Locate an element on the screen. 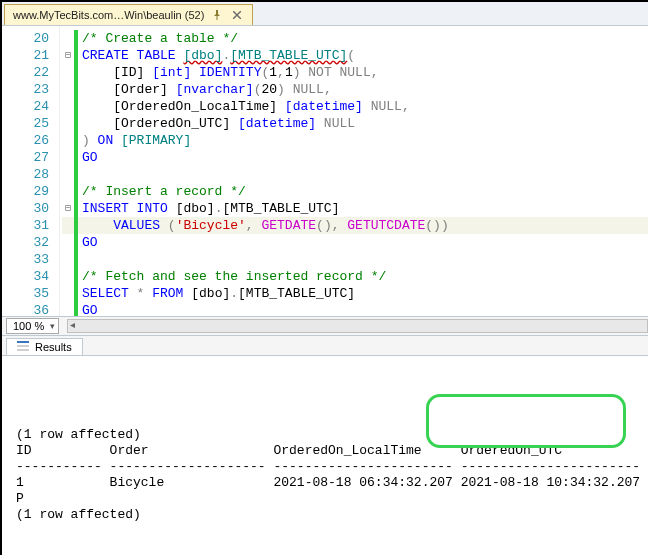  code-text: [OrderedOn_LocalTime] [datetime] NULL, is located at coordinates (244, 106).